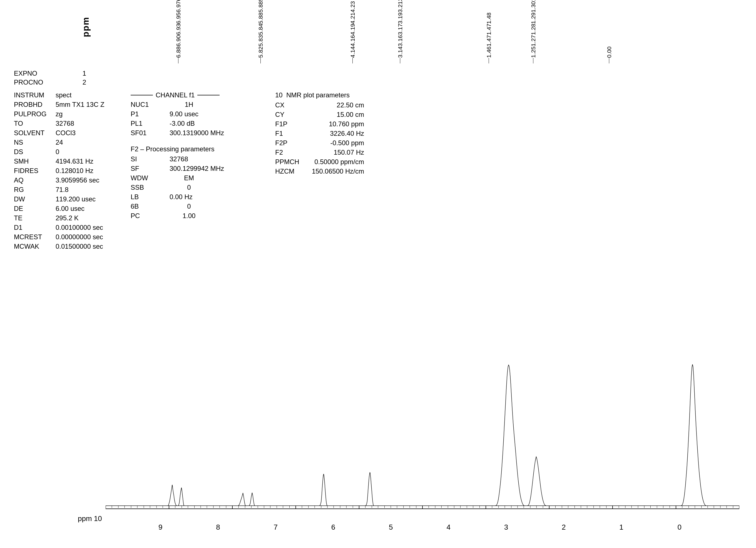 Image resolution: width=756 pixels, height=548 pixels. Describe the element at coordinates (333, 527) in the screenshot. I see `tick-label-6: 6` at that location.